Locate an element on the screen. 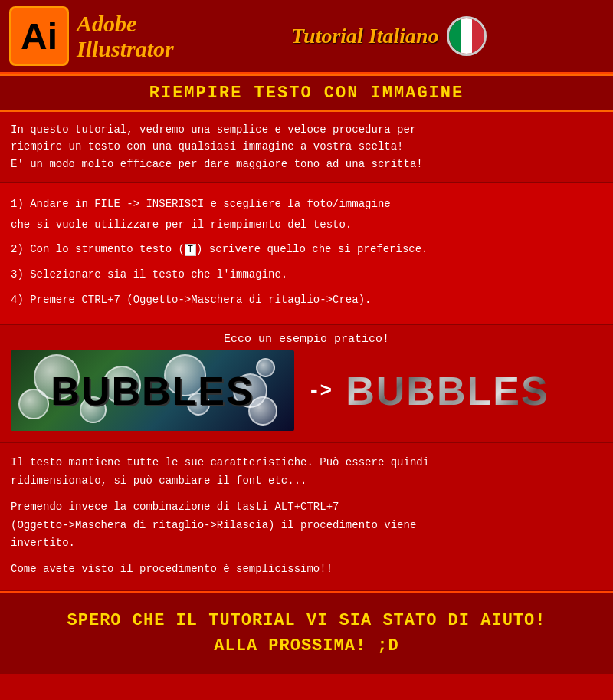  bubbles-after-text: BUBBLES is located at coordinates (447, 391).